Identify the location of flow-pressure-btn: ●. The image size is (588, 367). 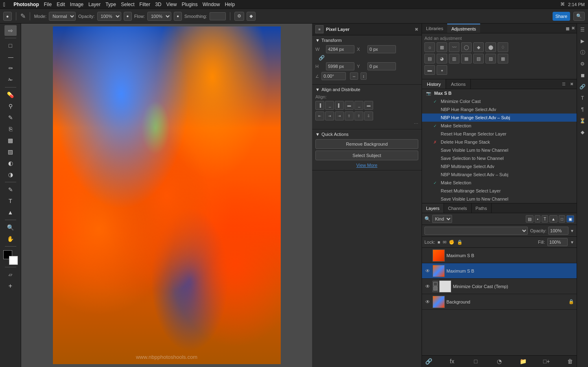
(178, 16).